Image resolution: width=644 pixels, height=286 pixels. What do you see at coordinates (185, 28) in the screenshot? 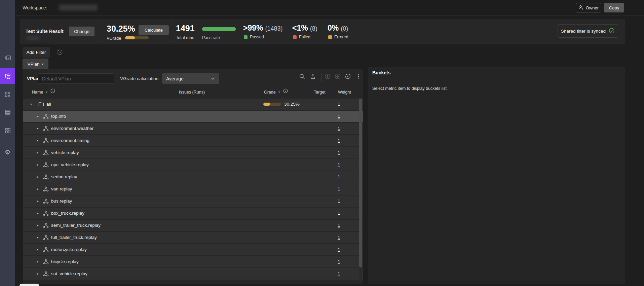
I see `total-runs-value: 1491` at bounding box center [185, 28].